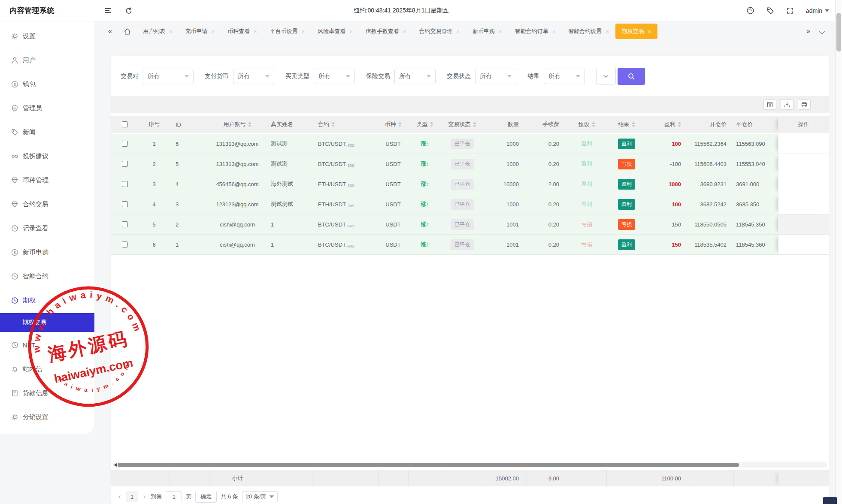 This screenshot has width=842, height=504. I want to click on tab-item: 智能合约订单×, so click(536, 31).